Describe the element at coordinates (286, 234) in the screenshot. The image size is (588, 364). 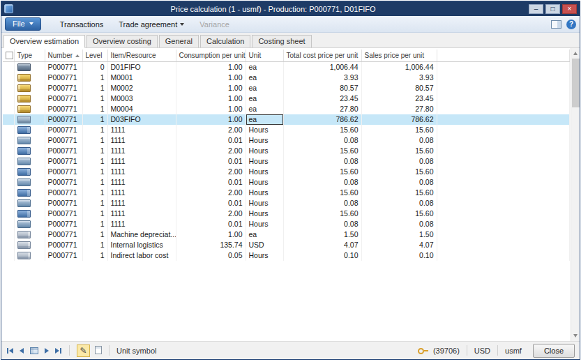
I see `table-row: P000771 1 Machine depreciat... 1.00 ea 1…` at that location.